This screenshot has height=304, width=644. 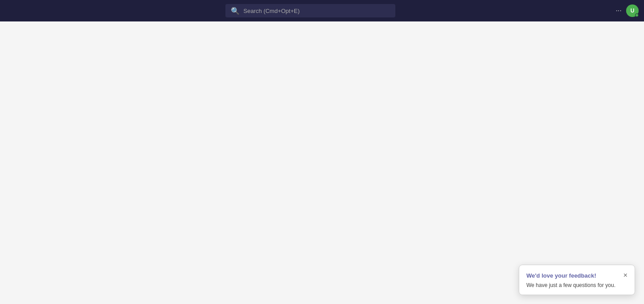 What do you see at coordinates (632, 11) in the screenshot?
I see `avatar: U` at bounding box center [632, 11].